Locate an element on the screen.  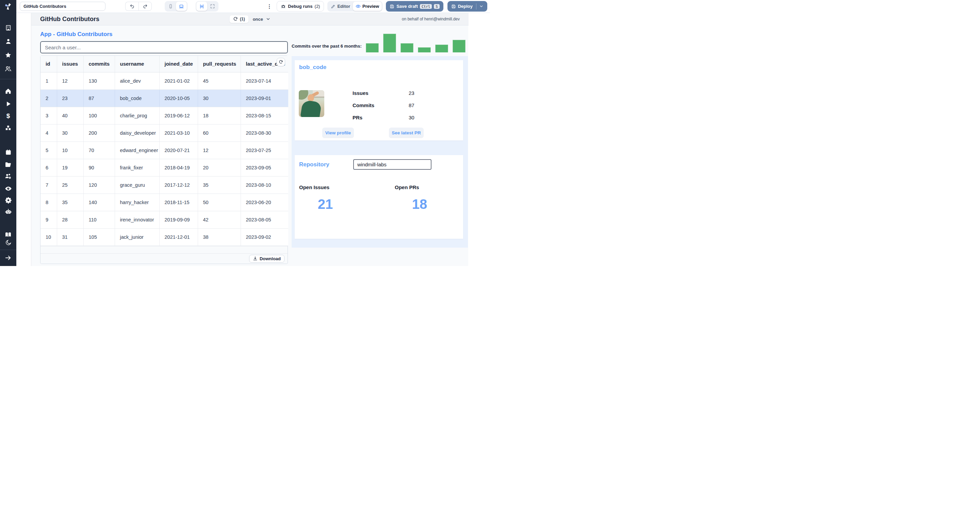
table-refresh-icon is located at coordinates (281, 62).